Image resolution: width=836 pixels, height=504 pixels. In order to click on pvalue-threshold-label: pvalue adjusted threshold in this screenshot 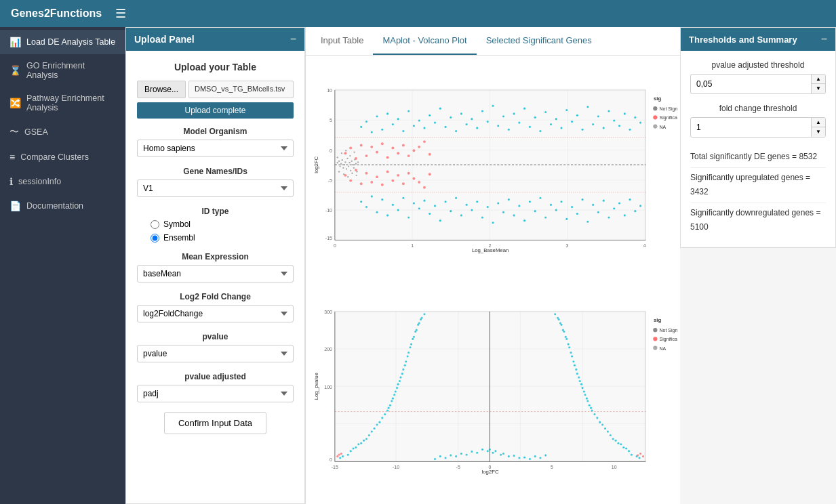, I will do `click(758, 65)`.